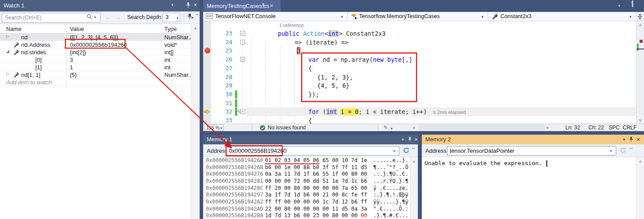 The width and height of the screenshot is (644, 219). I want to click on filter-watch-icon, so click(190, 17).